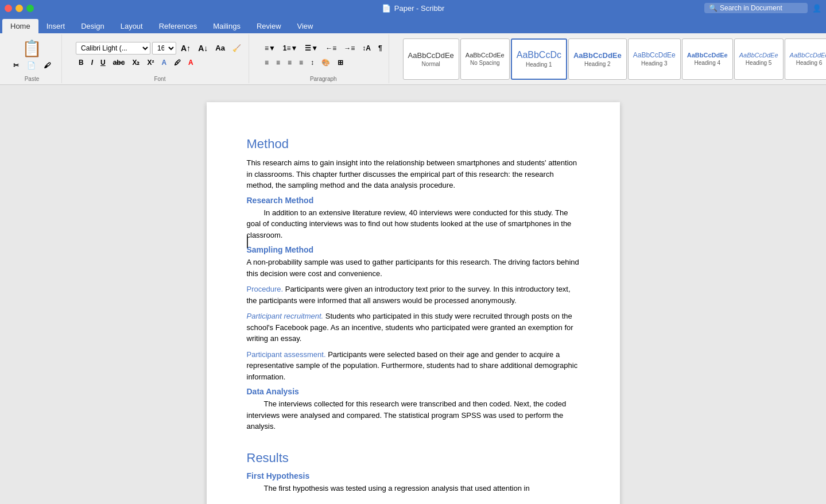  Describe the element at coordinates (305, 26) in the screenshot. I see `tab-view: View` at that location.